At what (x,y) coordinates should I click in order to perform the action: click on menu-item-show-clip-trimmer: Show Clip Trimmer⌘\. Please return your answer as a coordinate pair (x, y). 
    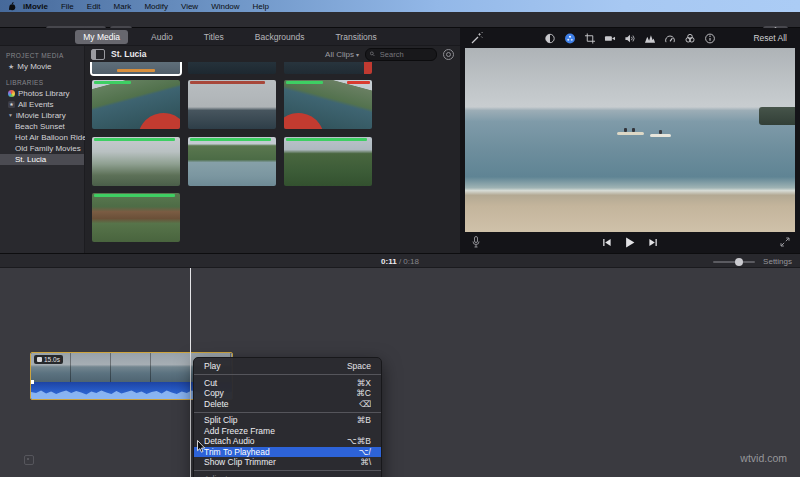
    Looking at the image, I should click on (288, 462).